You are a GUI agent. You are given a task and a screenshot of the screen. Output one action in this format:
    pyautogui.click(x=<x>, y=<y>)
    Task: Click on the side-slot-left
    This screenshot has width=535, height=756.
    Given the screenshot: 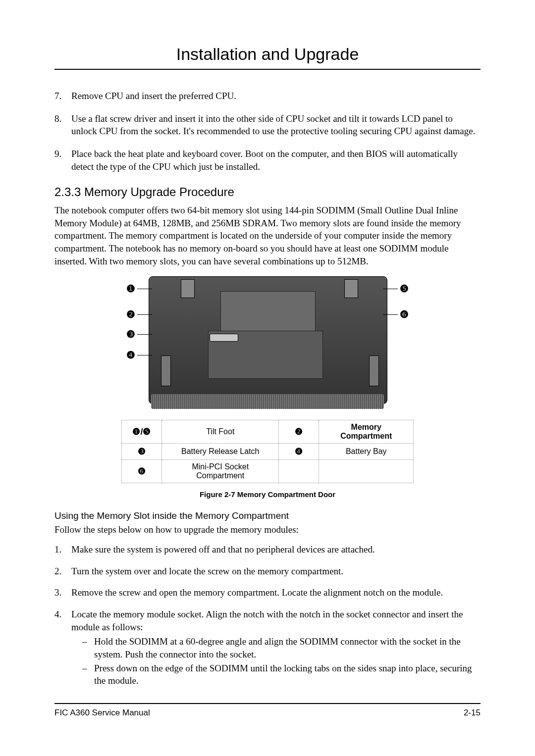 What is the action you would take?
    pyautogui.click(x=166, y=371)
    